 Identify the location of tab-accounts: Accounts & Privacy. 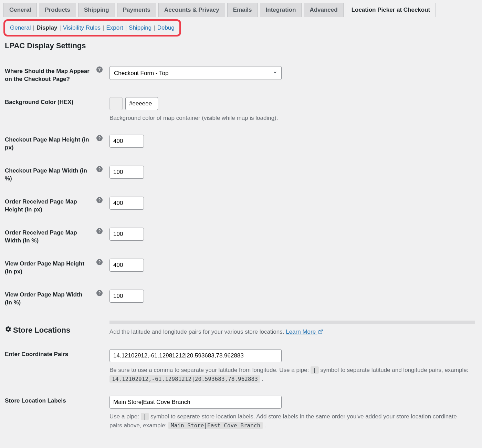
(192, 10).